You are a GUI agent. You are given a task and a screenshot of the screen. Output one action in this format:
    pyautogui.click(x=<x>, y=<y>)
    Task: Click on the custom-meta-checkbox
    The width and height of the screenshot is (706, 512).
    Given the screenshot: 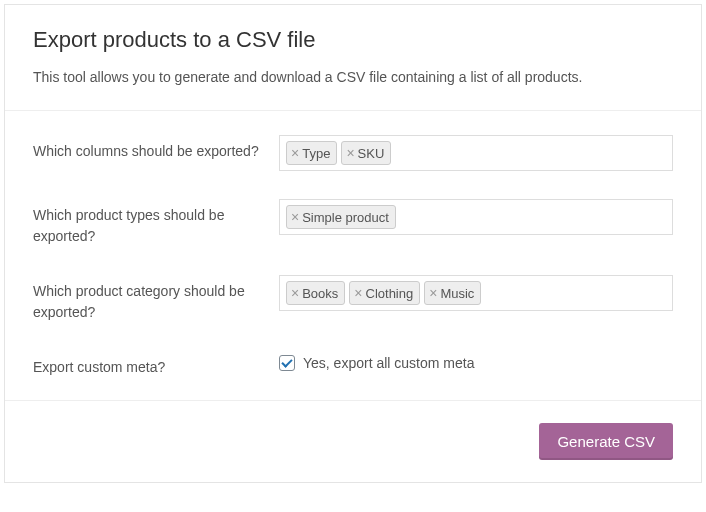 What is the action you would take?
    pyautogui.click(x=287, y=363)
    